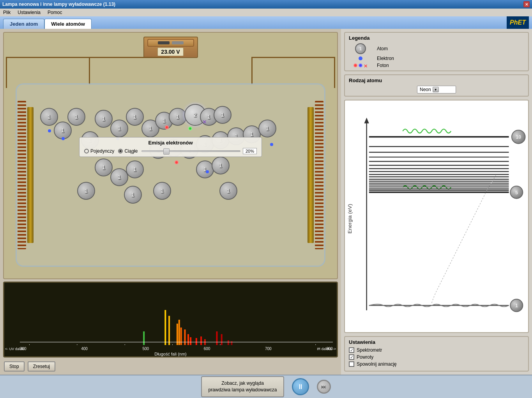 This screenshot has height=398, width=532. What do you see at coordinates (319, 175) in the screenshot?
I see `right-coil` at bounding box center [319, 175].